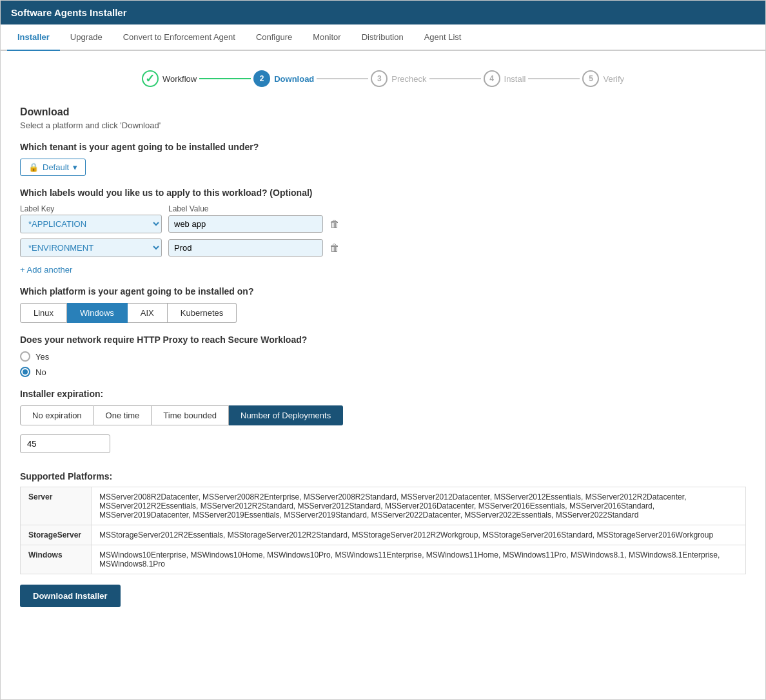 This screenshot has height=700, width=766. Describe the element at coordinates (383, 37) in the screenshot. I see `tab-bar: Installer Upgrade Convert to Enforcement…` at that location.